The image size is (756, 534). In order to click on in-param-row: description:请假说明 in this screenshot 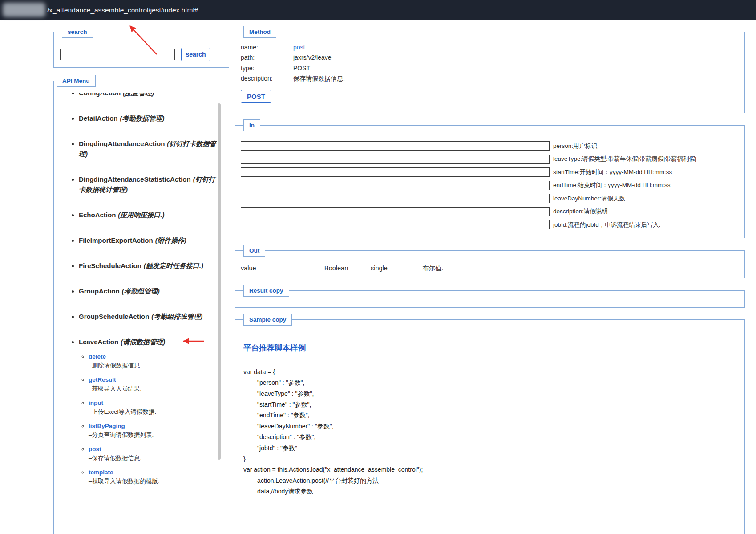, I will do `click(490, 212)`.